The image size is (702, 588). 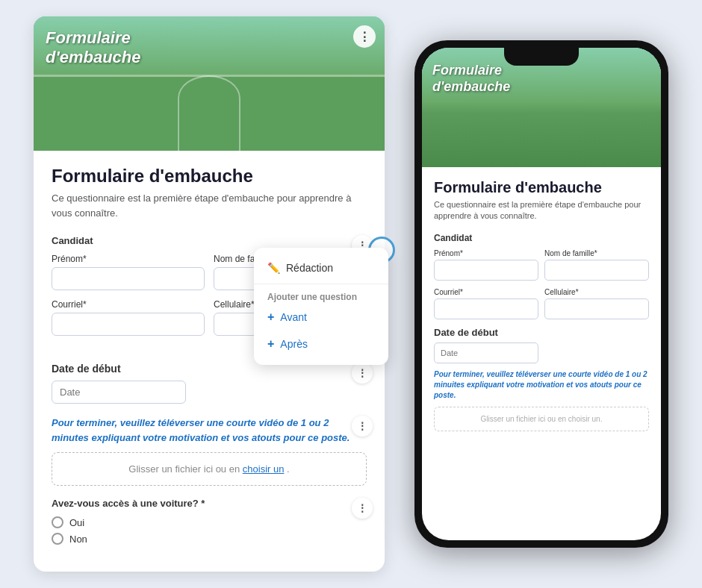 I want to click on phone-nom-group: Nom de famille*, so click(x=597, y=265).